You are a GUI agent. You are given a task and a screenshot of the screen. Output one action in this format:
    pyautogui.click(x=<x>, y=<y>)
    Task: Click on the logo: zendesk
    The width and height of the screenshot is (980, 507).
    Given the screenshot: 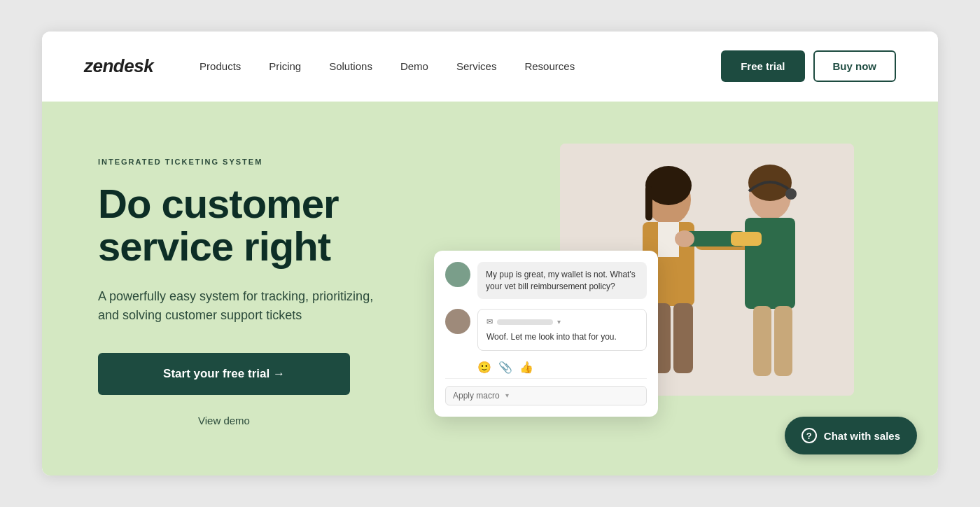 What is the action you would take?
    pyautogui.click(x=119, y=66)
    